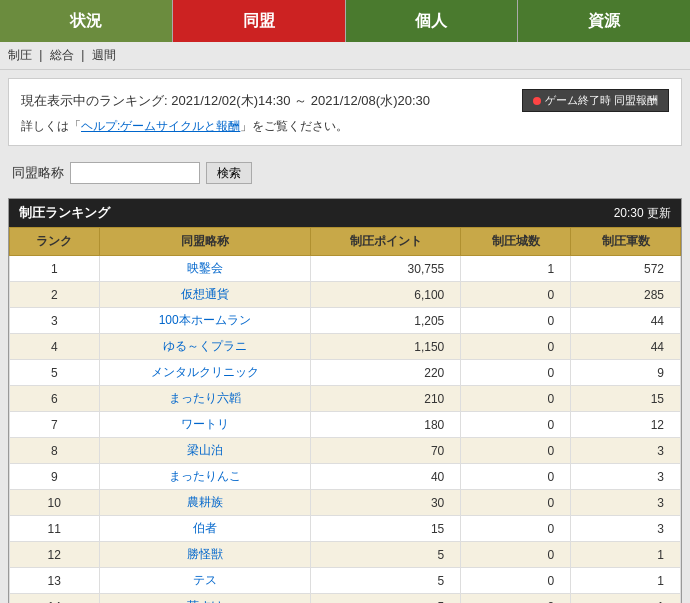 This screenshot has width=690, height=603. What do you see at coordinates (345, 173) in the screenshot?
I see `search-row: 同盟略称 検索` at bounding box center [345, 173].